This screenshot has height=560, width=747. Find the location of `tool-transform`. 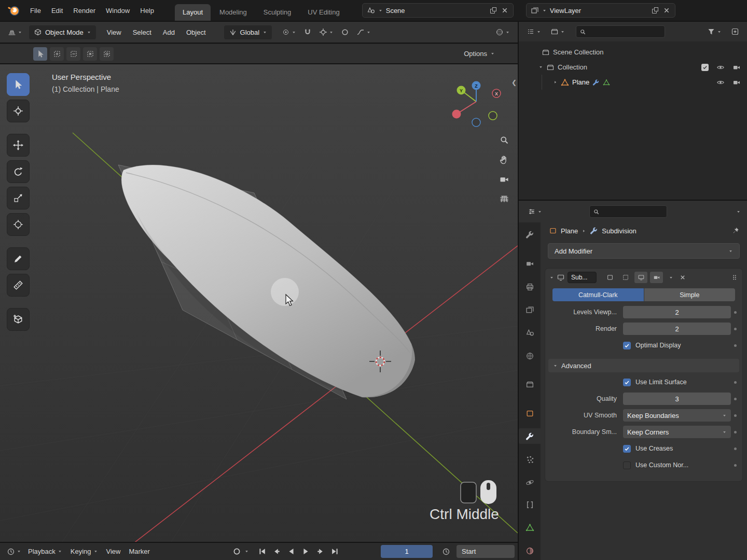

tool-transform is located at coordinates (18, 225).